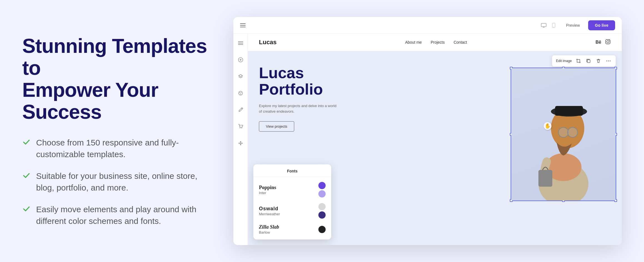 The width and height of the screenshot is (644, 262). I want to click on website-nav-links: About me Projects Contact, so click(436, 42).